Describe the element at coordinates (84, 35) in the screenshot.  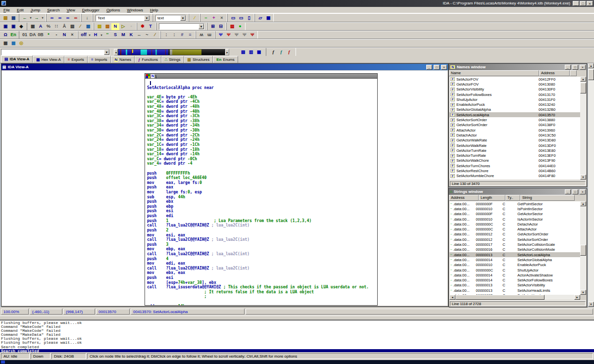
I see `offset-icon: off` at that location.